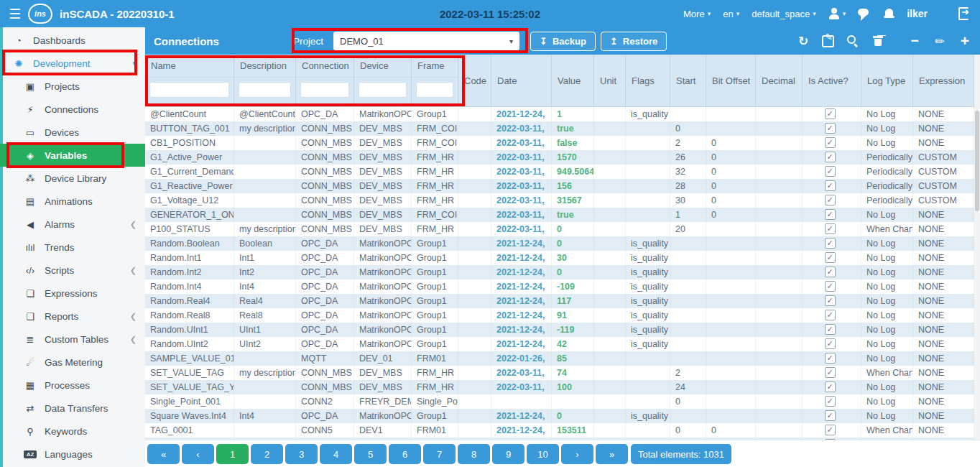 This screenshot has height=467, width=980. What do you see at coordinates (73, 362) in the screenshot?
I see `sidebar-item-gas-metering: ☄Gas Metering` at bounding box center [73, 362].